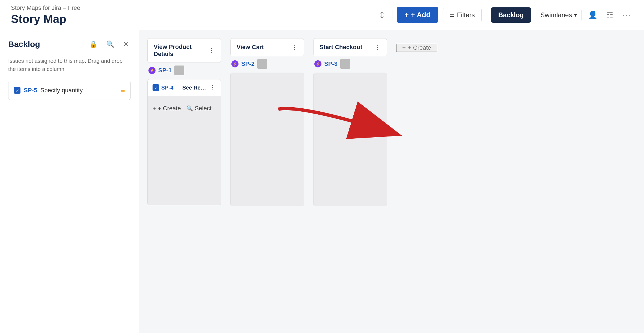  Describe the element at coordinates (152, 70) in the screenshot. I see `col-issue-icon-1: ⚡` at that location.